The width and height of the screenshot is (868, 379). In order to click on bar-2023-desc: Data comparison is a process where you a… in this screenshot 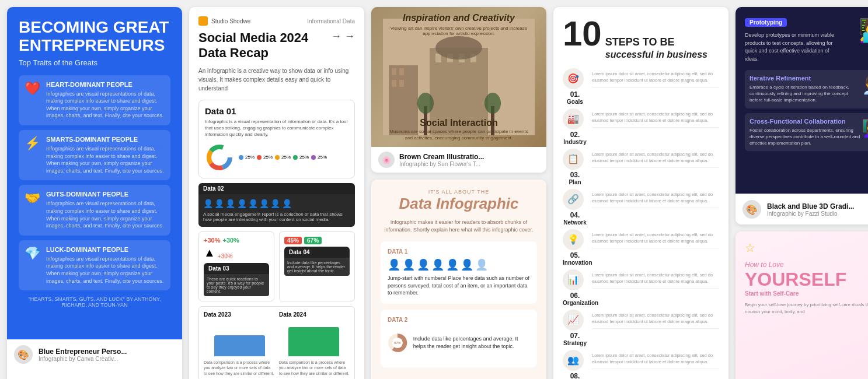, I will do `click(239, 369)`.